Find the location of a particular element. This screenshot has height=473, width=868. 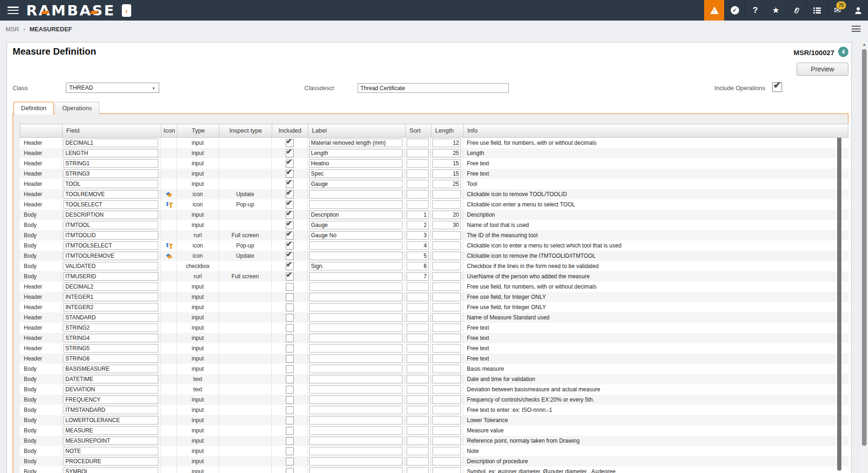

expand-nav-button: › is located at coordinates (127, 10).